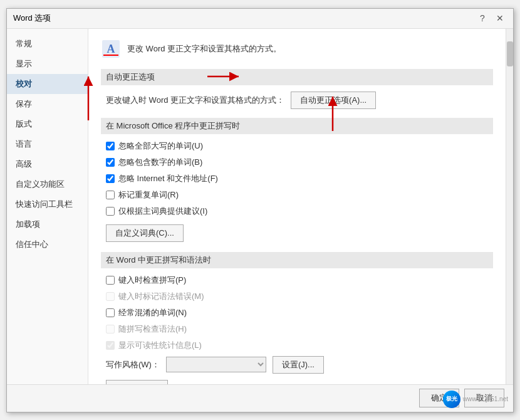 The image size is (520, 420). I want to click on sidebar-item-general: 常规, so click(48, 44).